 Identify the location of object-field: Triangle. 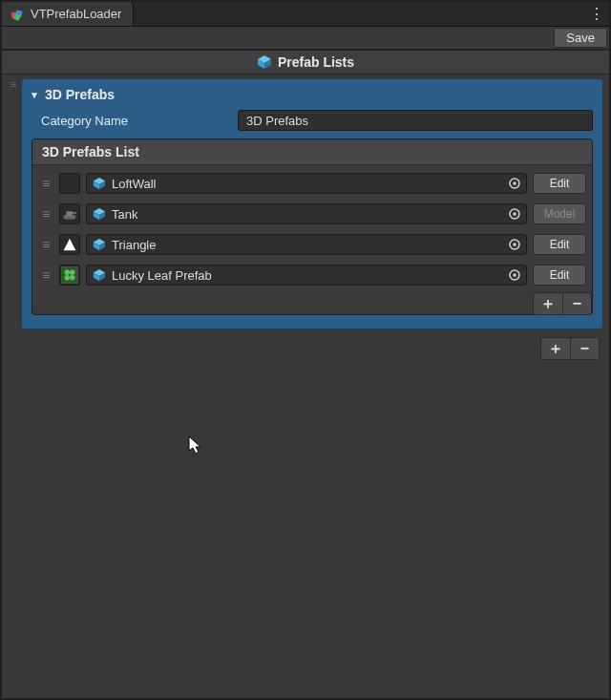
(306, 244).